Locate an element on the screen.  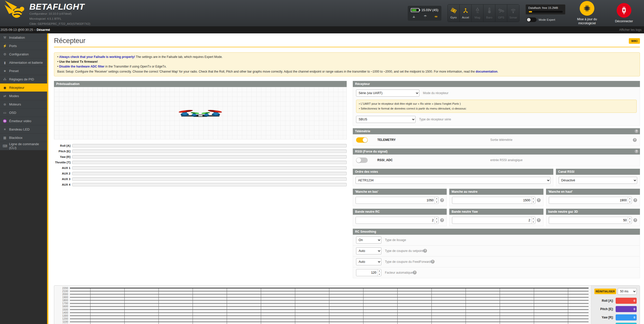
sensor-baro: Baro is located at coordinates (489, 13).